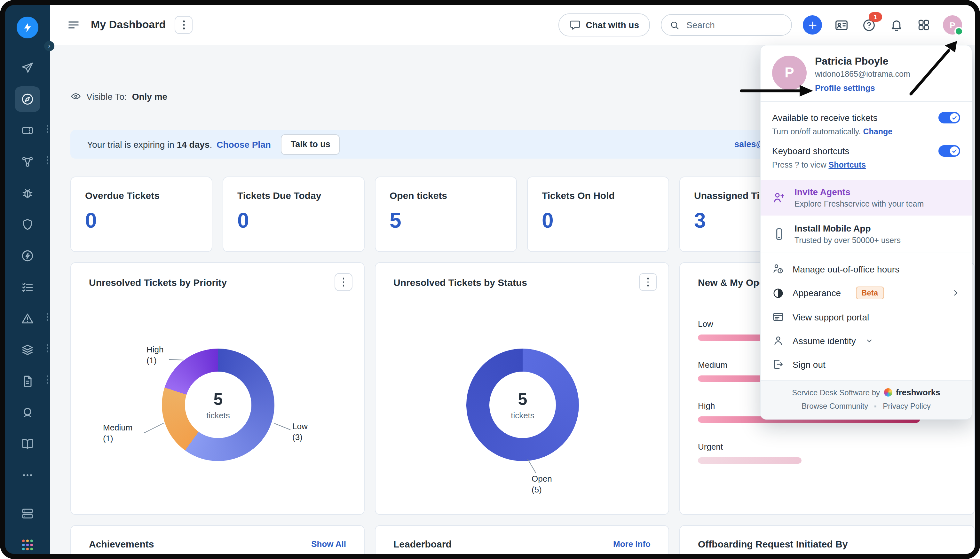  What do you see at coordinates (841, 25) in the screenshot?
I see `contacts-button` at bounding box center [841, 25].